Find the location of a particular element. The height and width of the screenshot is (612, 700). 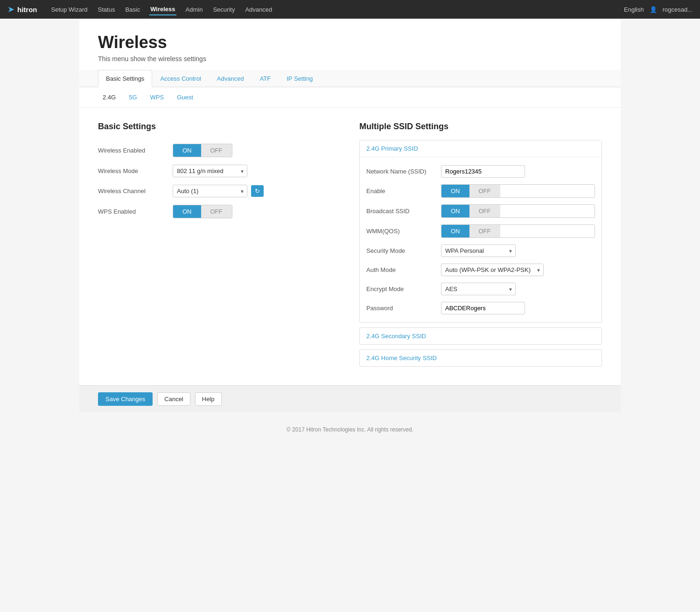

wireless-enabled-toggle: ON OFF is located at coordinates (203, 150).